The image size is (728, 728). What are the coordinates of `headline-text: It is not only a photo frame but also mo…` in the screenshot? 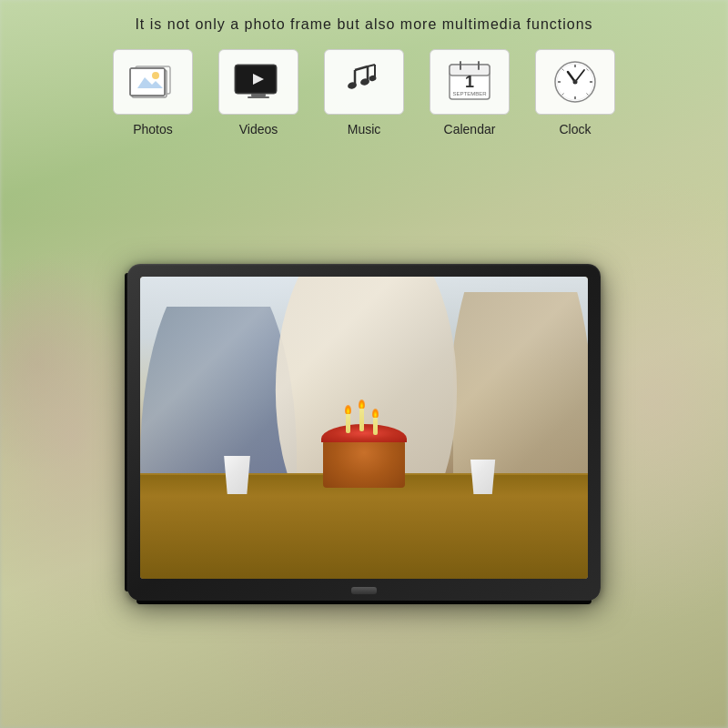 It's located at (364, 25).